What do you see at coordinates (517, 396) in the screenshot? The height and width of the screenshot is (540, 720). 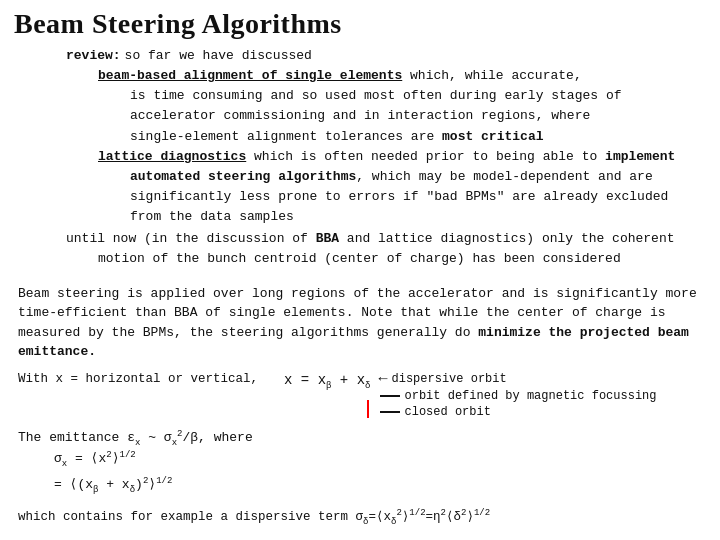 I see `arrow-labels: ← dispersive orbit orbit defined by magn…` at bounding box center [517, 396].